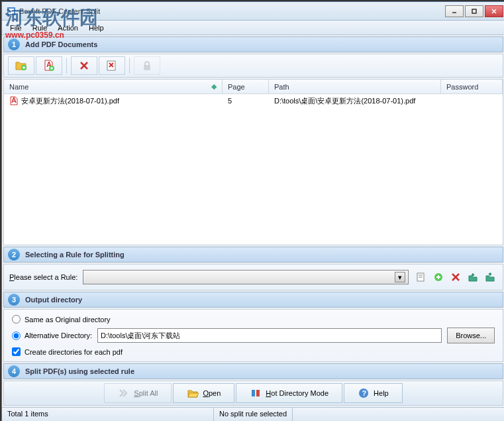 The height and width of the screenshot is (421, 504). Describe the element at coordinates (16, 320) in the screenshot. I see `radio-same-dir` at that location.